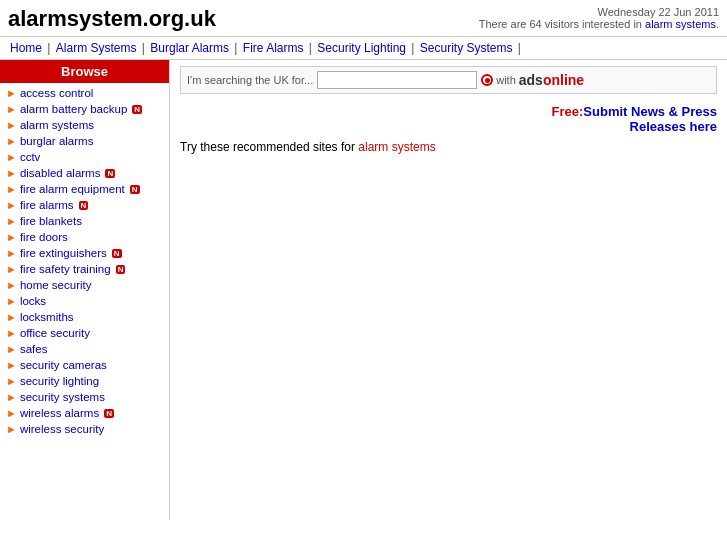 This screenshot has width=727, height=545. What do you see at coordinates (84, 189) in the screenshot?
I see `list-item: ► fire alarm equipment N` at bounding box center [84, 189].